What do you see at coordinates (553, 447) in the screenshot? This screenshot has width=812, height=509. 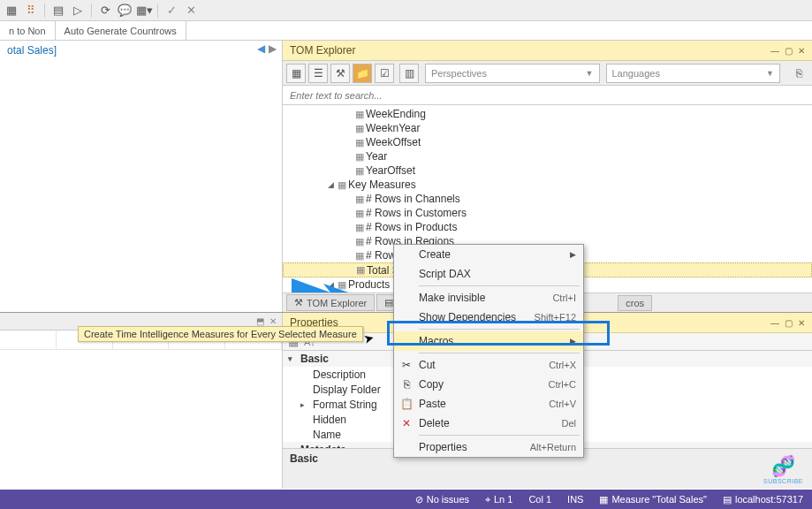 I see `menu-shortcut: Alt+Return` at bounding box center [553, 447].